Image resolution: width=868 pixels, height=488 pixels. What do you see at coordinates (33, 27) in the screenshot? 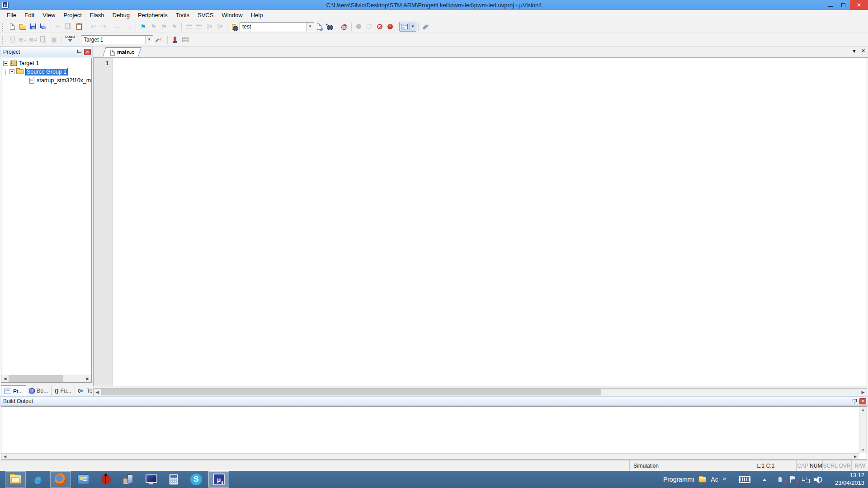
I see `save-button` at bounding box center [33, 27].